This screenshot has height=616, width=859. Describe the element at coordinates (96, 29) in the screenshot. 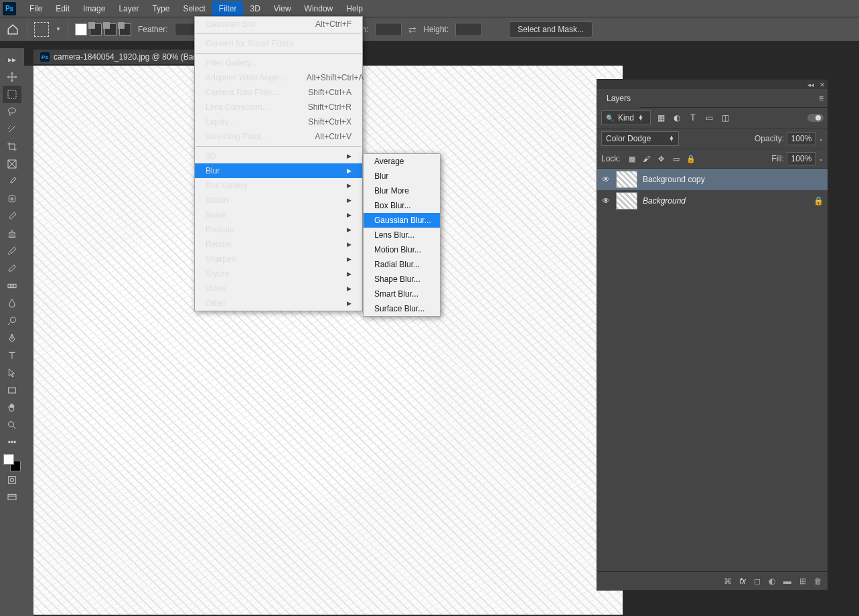

I see `selection-add-icon` at that location.